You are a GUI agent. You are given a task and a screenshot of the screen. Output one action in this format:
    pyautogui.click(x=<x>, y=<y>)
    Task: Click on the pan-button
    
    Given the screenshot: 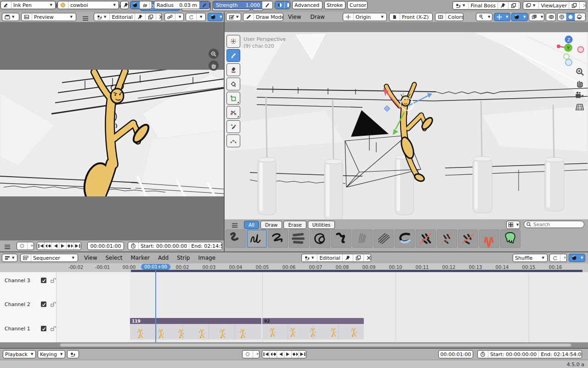 What is the action you would take?
    pyautogui.click(x=214, y=66)
    